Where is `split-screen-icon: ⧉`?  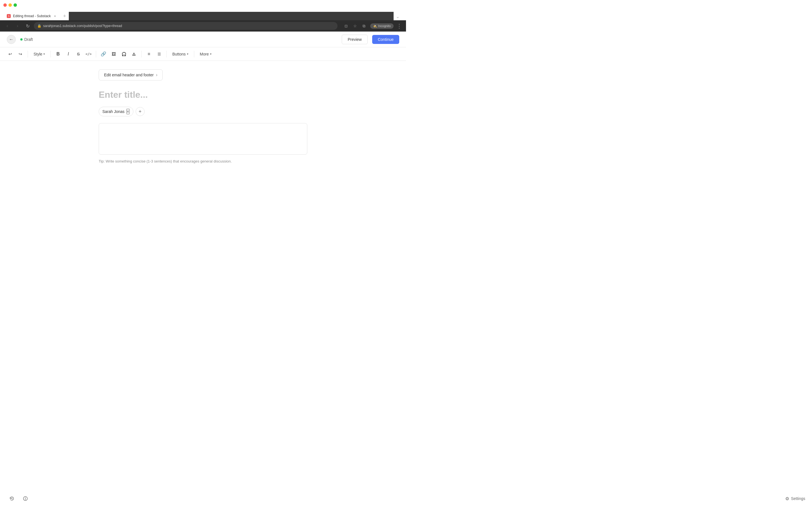 split-screen-icon: ⧉ is located at coordinates (364, 26).